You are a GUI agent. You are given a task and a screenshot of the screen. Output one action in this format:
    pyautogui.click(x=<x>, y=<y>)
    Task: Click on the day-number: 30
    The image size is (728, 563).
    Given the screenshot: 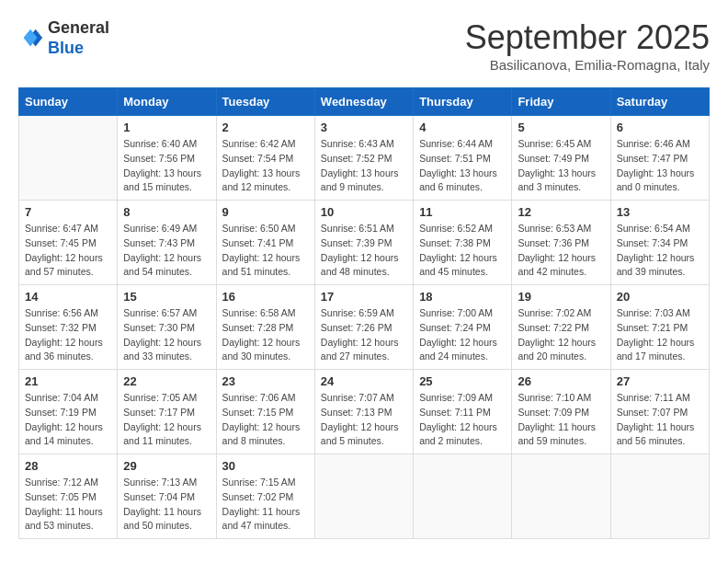 What is the action you would take?
    pyautogui.click(x=266, y=465)
    